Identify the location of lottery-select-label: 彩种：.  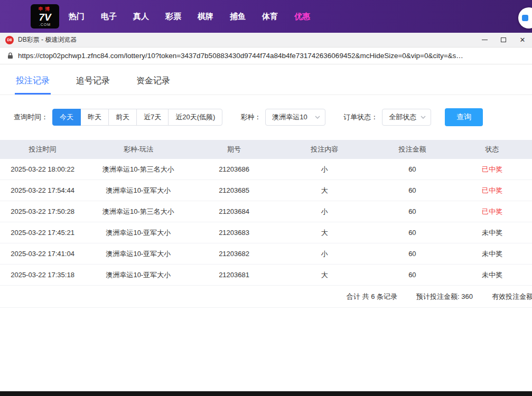
(250, 117).